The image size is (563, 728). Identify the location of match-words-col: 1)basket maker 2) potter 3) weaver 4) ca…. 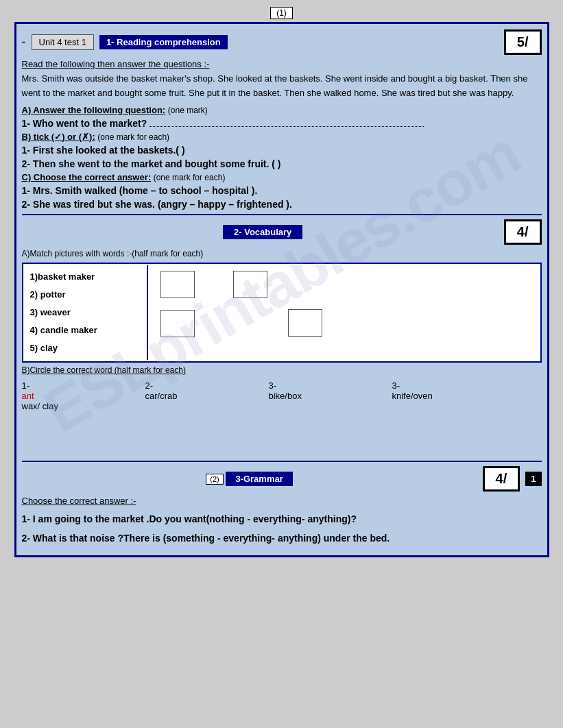
(86, 313).